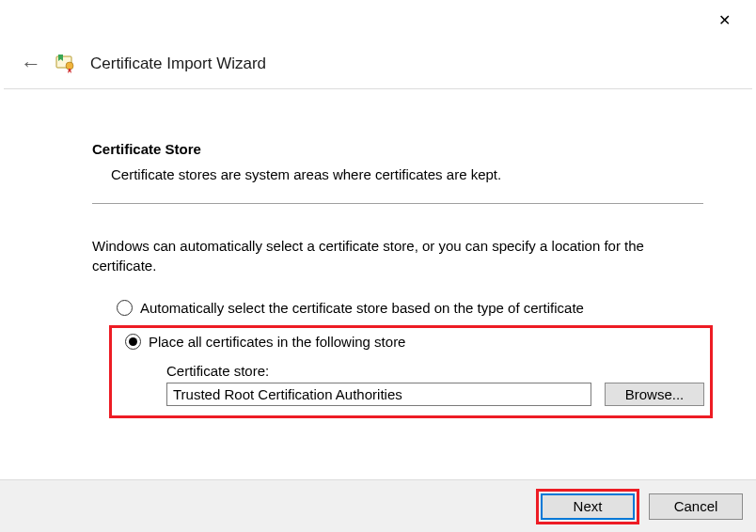  I want to click on radio-auto-select: Automatically select the certificate sto…, so click(410, 308).